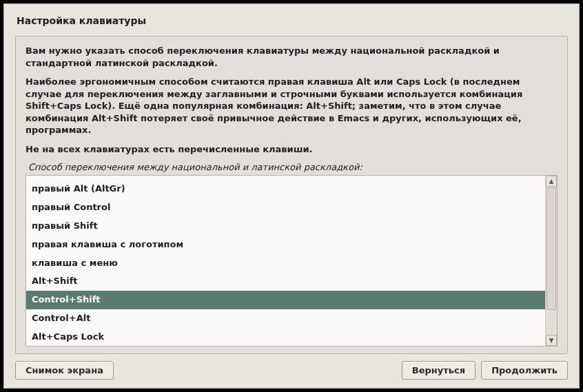  What do you see at coordinates (293, 167) in the screenshot?
I see `list-label: Способ переключения между национальной и…` at bounding box center [293, 167].